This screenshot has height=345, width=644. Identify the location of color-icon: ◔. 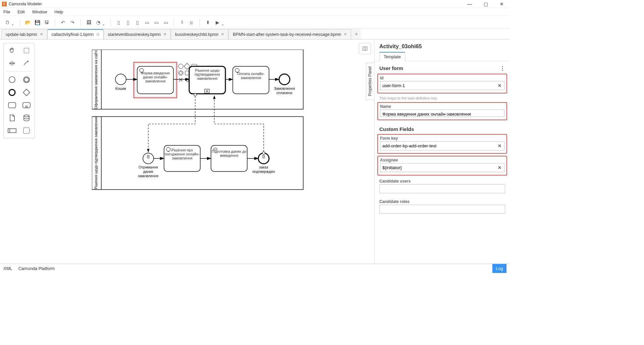
(98, 22).